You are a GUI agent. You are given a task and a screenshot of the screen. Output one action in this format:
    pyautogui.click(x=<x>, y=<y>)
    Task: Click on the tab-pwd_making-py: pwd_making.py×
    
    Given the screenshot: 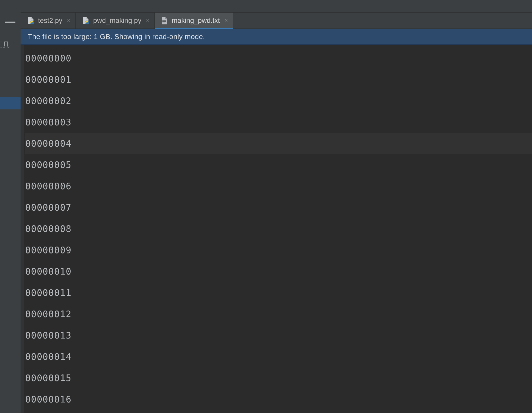 What is the action you would take?
    pyautogui.click(x=115, y=21)
    